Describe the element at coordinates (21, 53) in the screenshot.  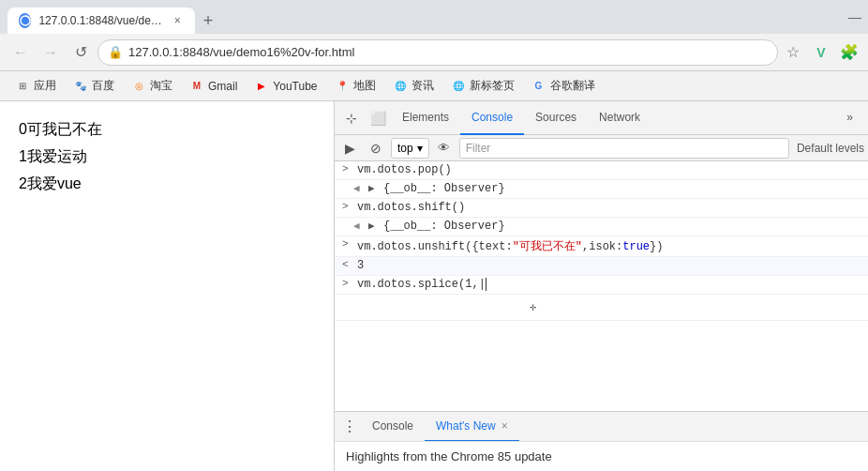
I see `back-button: ←` at that location.